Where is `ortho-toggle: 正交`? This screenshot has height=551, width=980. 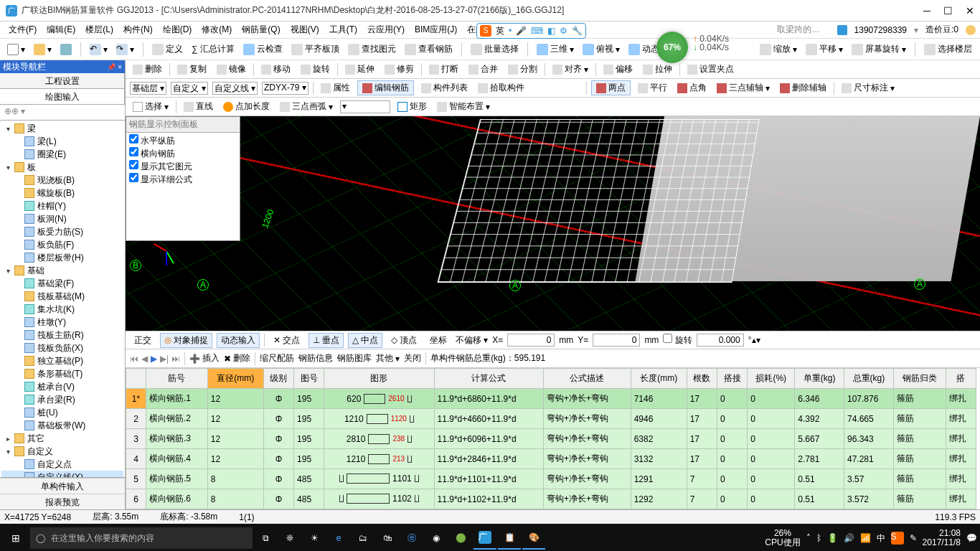
ortho-toggle: 正交 is located at coordinates (143, 340).